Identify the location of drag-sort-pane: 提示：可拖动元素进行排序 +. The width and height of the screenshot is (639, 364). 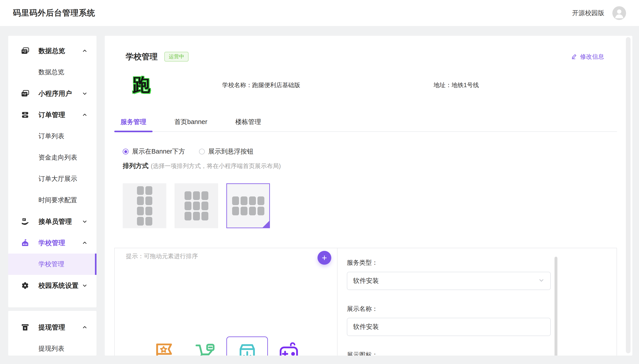
(226, 302).